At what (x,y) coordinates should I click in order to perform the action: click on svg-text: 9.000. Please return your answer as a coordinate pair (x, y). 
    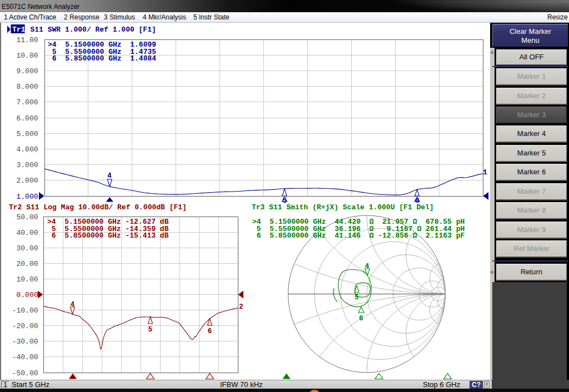
    Looking at the image, I should click on (27, 71).